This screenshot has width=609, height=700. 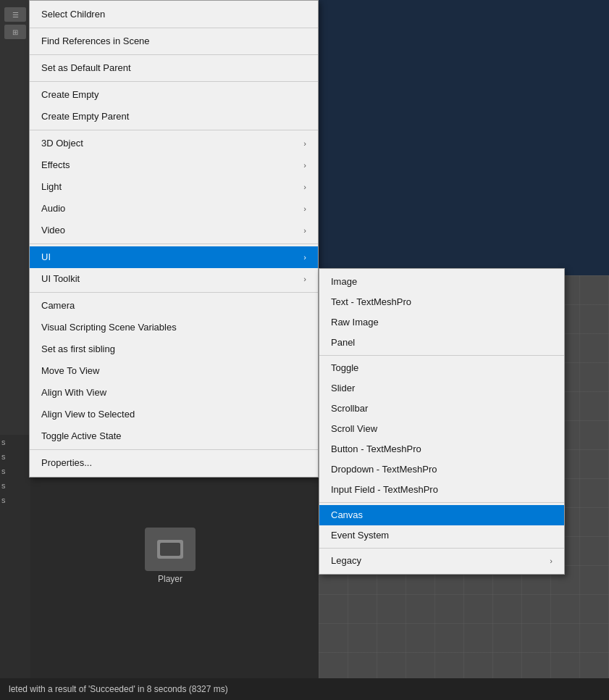 What do you see at coordinates (442, 429) in the screenshot?
I see `submenu-item-scroll-view: Scroll View` at bounding box center [442, 429].